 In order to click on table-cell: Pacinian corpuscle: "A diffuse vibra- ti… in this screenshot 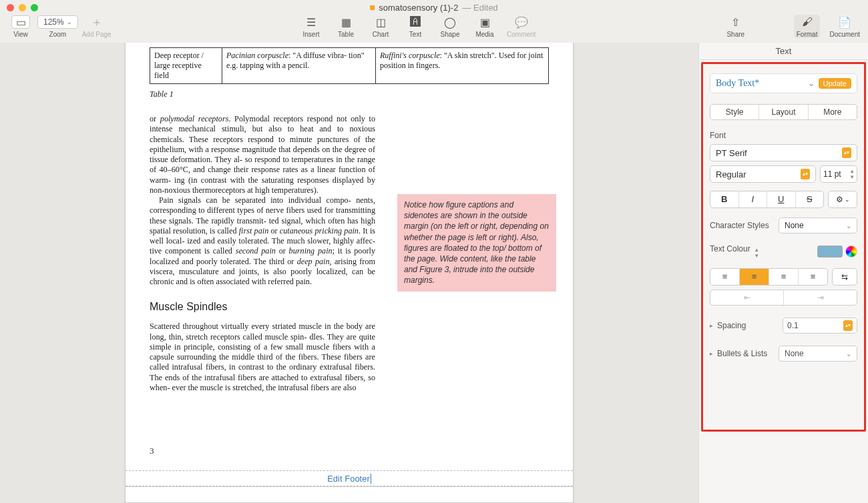, I will do `click(299, 66)`.